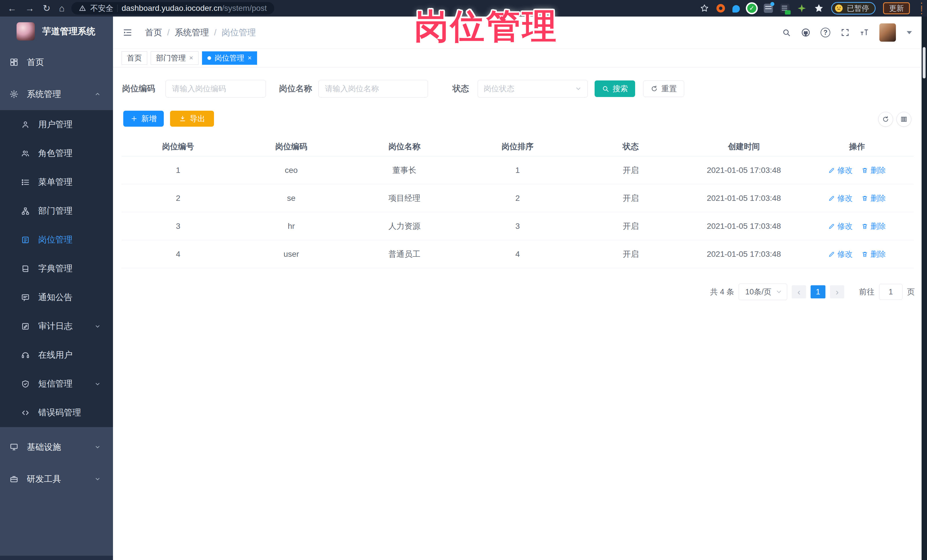 This screenshot has height=560, width=927. I want to click on tab-dept-mgmt: 部门管理 ×, so click(175, 58).